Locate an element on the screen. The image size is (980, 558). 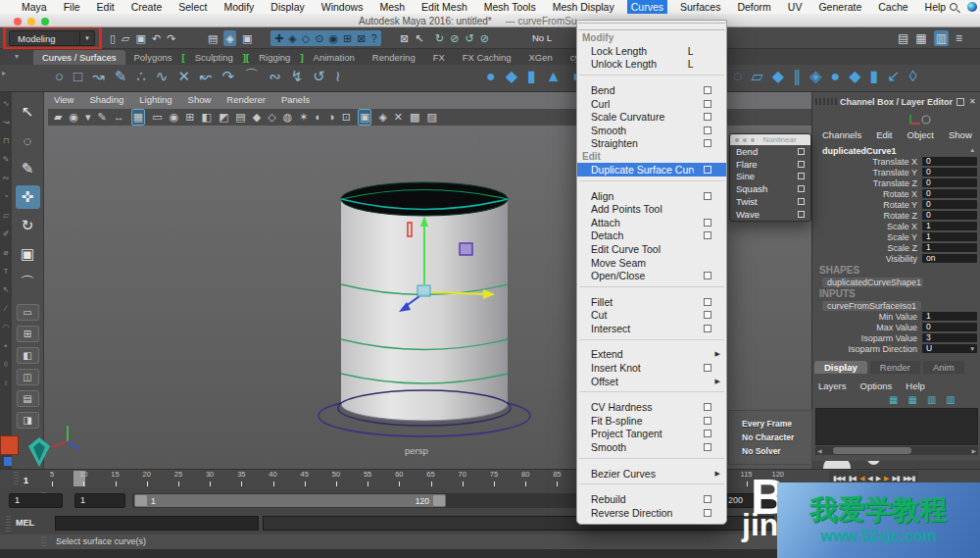
layer-list is located at coordinates (897, 427).